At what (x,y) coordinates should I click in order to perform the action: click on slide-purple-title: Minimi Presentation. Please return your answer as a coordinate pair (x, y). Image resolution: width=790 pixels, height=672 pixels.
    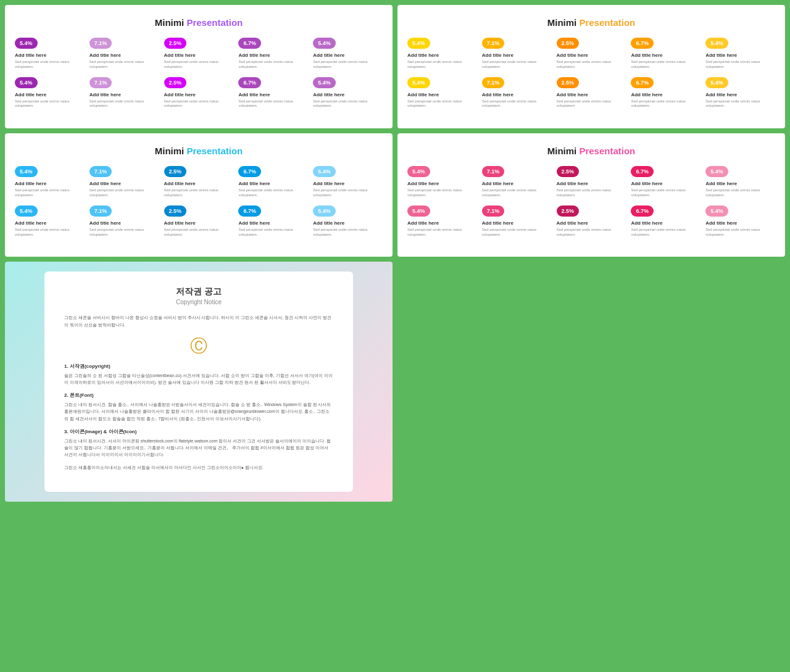
    Looking at the image, I should click on (199, 22).